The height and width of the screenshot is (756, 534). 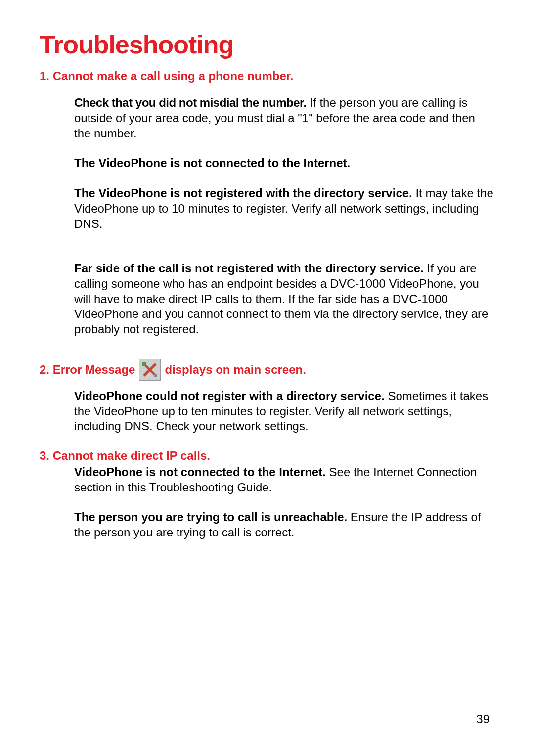 What do you see at coordinates (200, 472) in the screenshot?
I see `paragraph-bold: VideoPhone is not connected to the Inter…` at bounding box center [200, 472].